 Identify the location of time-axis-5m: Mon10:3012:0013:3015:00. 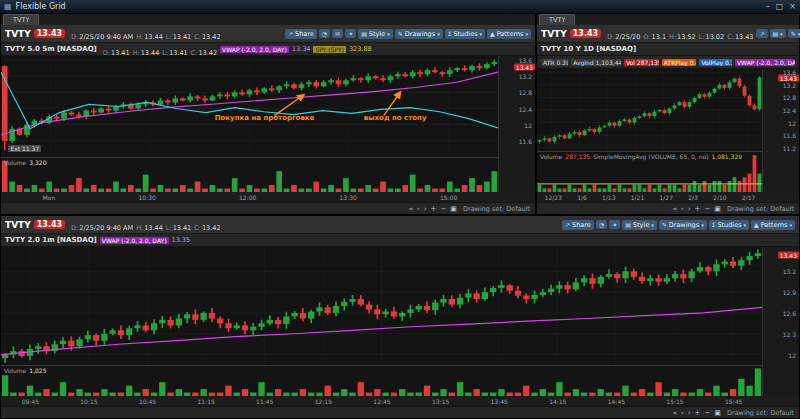
(268, 197).